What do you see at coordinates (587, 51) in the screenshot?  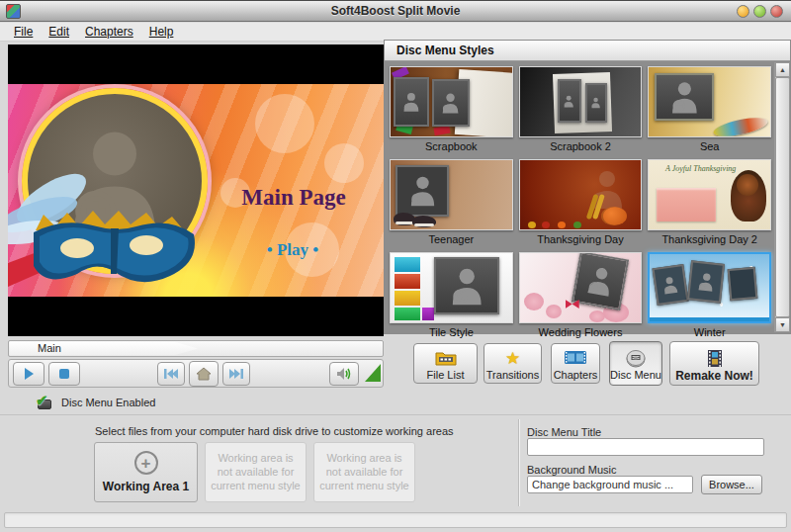 I see `styles-panel-header: Disc Menu Styles` at bounding box center [587, 51].